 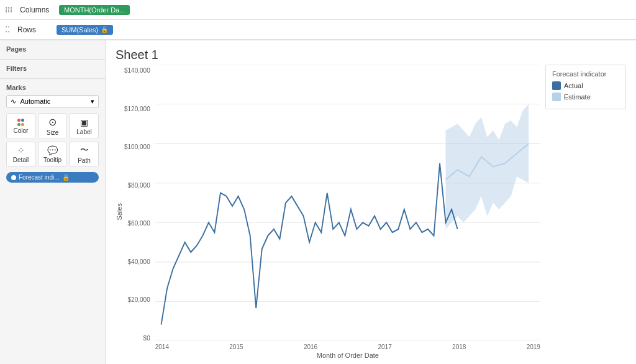 What do you see at coordinates (21, 160) in the screenshot?
I see `detail-label: Detail` at bounding box center [21, 160].